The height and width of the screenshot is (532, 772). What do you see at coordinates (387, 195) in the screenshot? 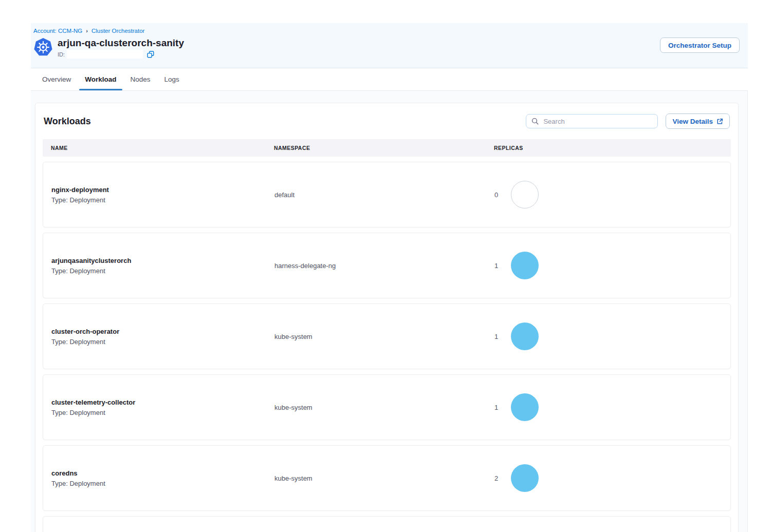
I see `table-row: nginx-deployment Type: Deployment defaul…` at bounding box center [387, 195].